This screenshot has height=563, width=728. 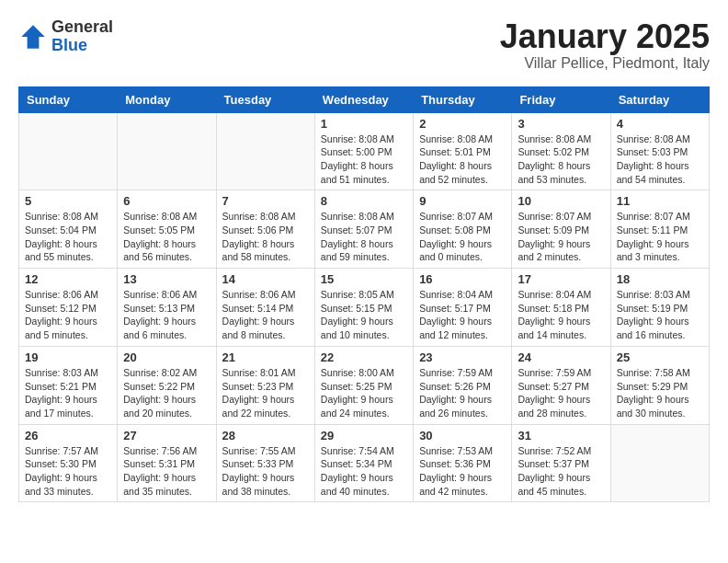 I want to click on week-row-1: 1Sunrise: 8:08 AM Sunset: 5:00 PM Daylig…, so click(x=364, y=151).